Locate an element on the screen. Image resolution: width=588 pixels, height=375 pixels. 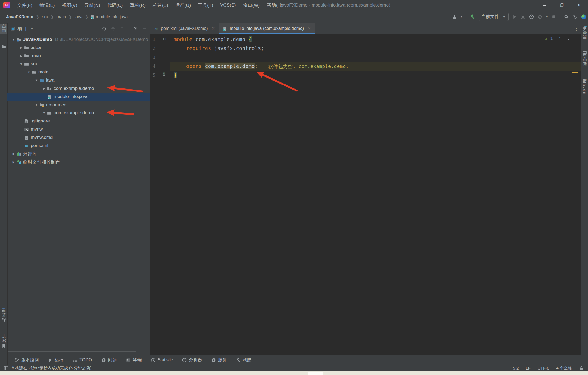
breadcrumb-item-1: src is located at coordinates (45, 17).